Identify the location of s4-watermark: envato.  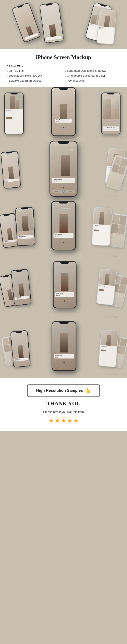
(111, 317).